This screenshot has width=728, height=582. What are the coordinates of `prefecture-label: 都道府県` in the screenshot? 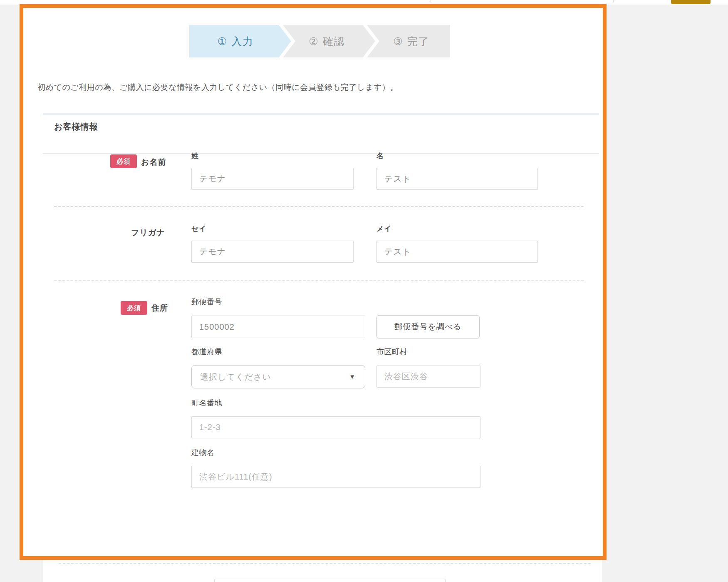 It's located at (207, 352).